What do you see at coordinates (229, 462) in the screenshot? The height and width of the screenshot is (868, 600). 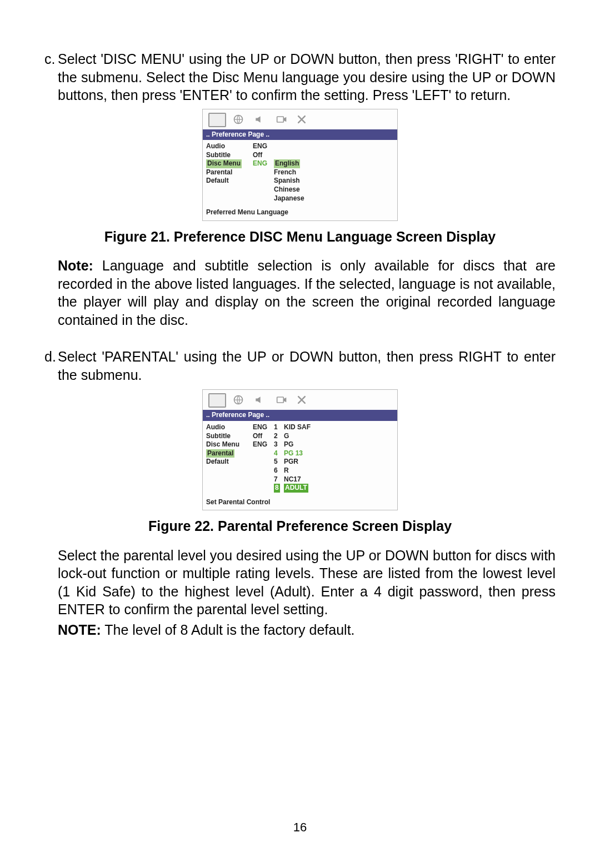 I see `fig22-r4-label: Default` at bounding box center [229, 462].